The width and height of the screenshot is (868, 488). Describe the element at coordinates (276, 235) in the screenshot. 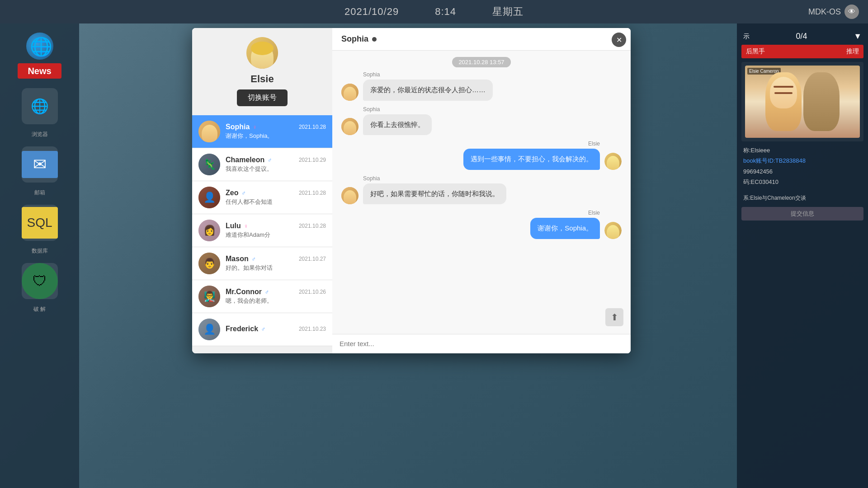

I see `contact-preview: 难道你和Adam分` at that location.